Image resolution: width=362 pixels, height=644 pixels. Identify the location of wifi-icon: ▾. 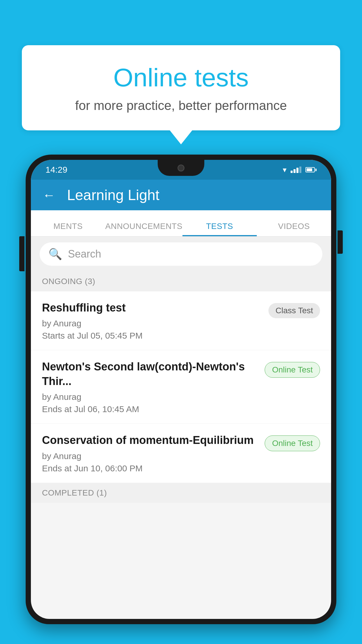
(284, 170).